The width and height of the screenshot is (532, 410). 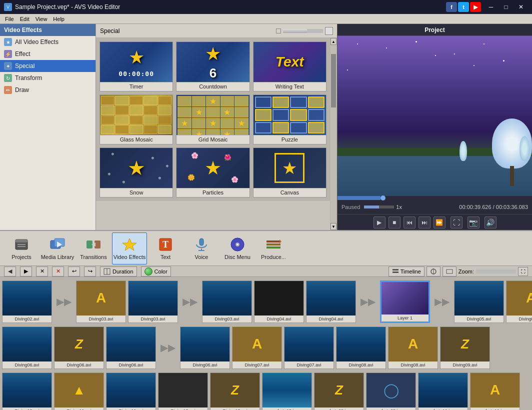 What do you see at coordinates (424, 222) in the screenshot?
I see `next-frame-button: ⏭` at bounding box center [424, 222].